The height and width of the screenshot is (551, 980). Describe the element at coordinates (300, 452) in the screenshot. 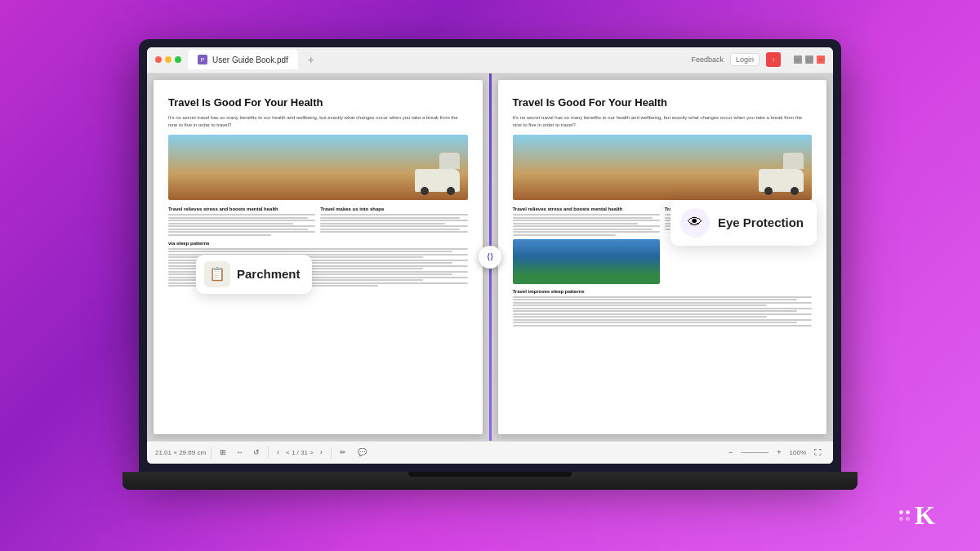

I see `page-nav-info: < 1 / 31 >` at that location.